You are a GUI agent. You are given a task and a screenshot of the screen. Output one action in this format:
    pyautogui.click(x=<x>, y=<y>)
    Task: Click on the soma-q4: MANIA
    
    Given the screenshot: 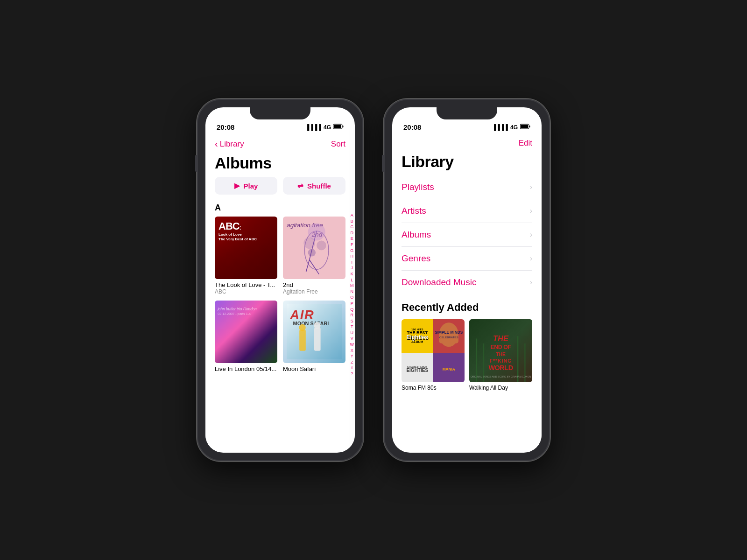 What is the action you would take?
    pyautogui.click(x=449, y=368)
    